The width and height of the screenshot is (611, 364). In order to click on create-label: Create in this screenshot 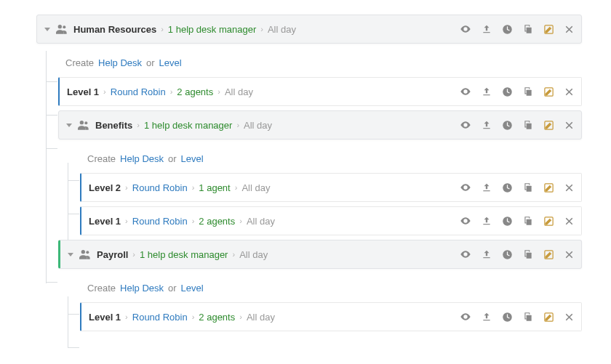, I will do `click(80, 62)`.